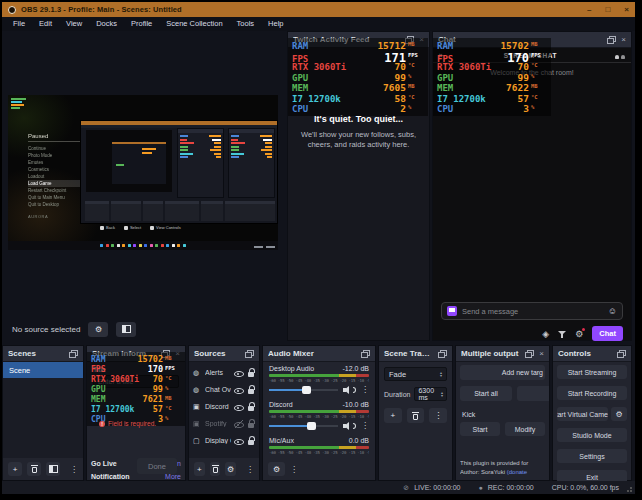 This screenshot has height=500, width=642. Describe the element at coordinates (319, 354) in the screenshot. I see `audio-mixer-dock-titlebar: Audio Mixer` at that location.